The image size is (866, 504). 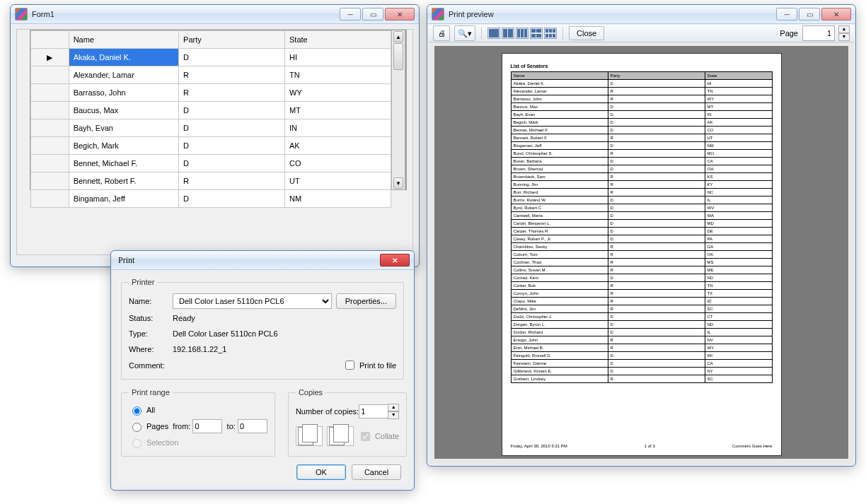 I want to click on pv-cell-name: Bennett, Robert F., so click(x=559, y=139).